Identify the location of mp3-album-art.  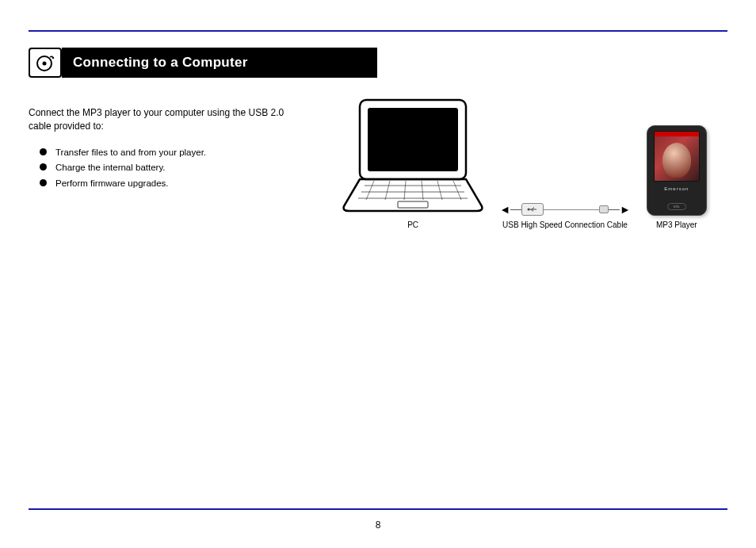
(677, 160).